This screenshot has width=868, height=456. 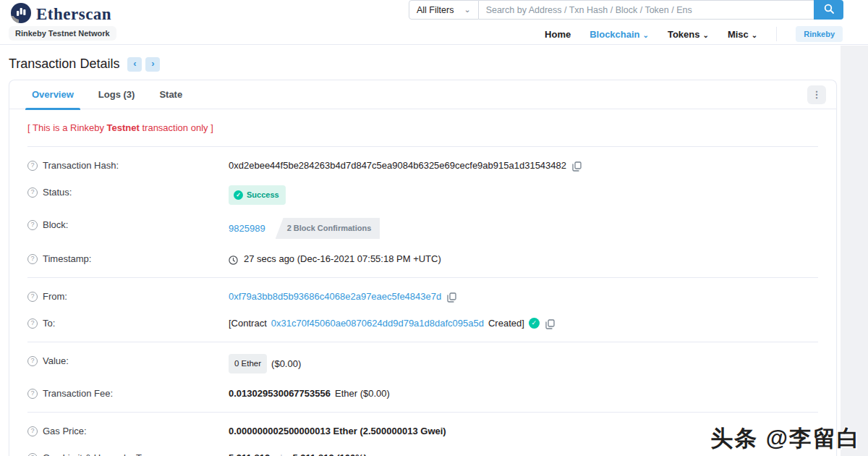 I want to click on nav-item-blockchain: Blockchain ⌄, so click(x=619, y=35).